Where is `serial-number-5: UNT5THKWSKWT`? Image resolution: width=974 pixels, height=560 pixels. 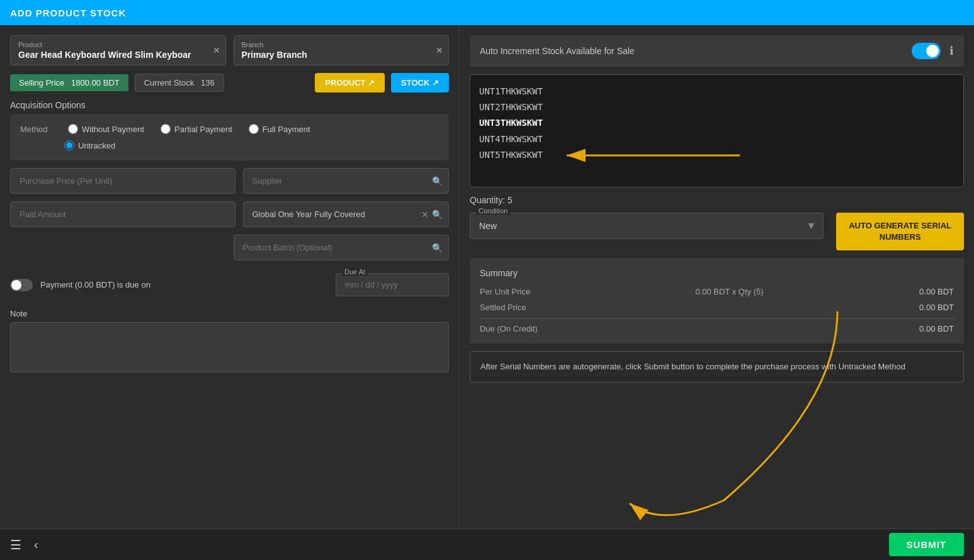 serial-number-5: UNT5THKWSKWT is located at coordinates (716, 155).